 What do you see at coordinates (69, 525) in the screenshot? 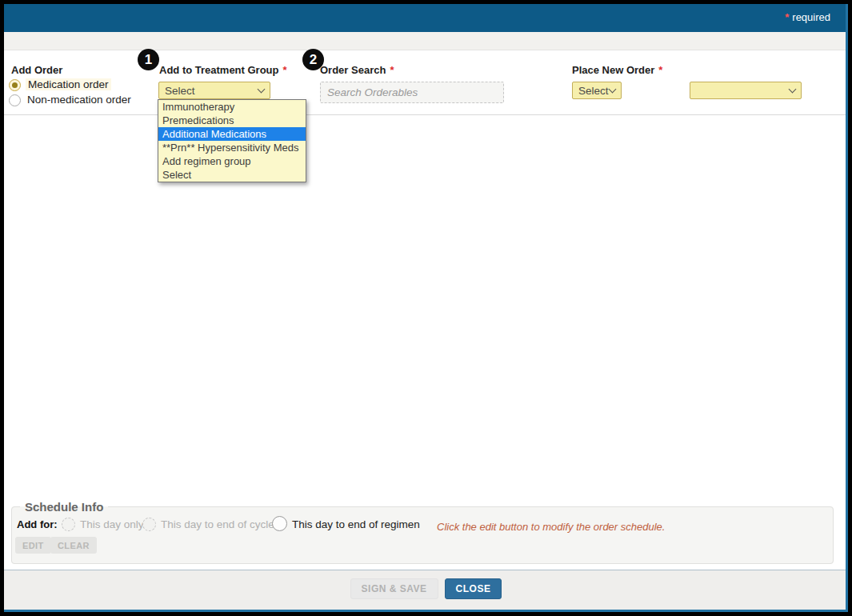
I see `radio-this-day-only` at bounding box center [69, 525].